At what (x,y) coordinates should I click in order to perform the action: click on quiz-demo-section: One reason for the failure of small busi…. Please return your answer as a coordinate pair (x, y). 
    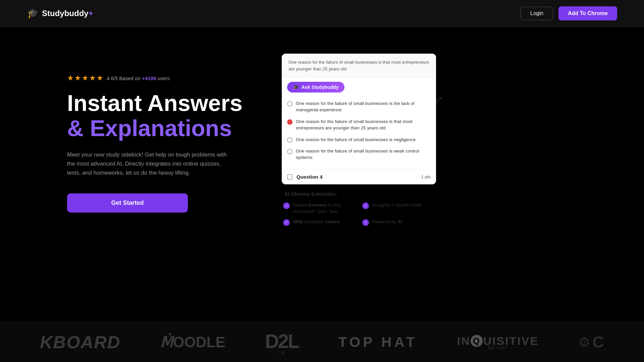
    Looking at the image, I should click on (359, 140).